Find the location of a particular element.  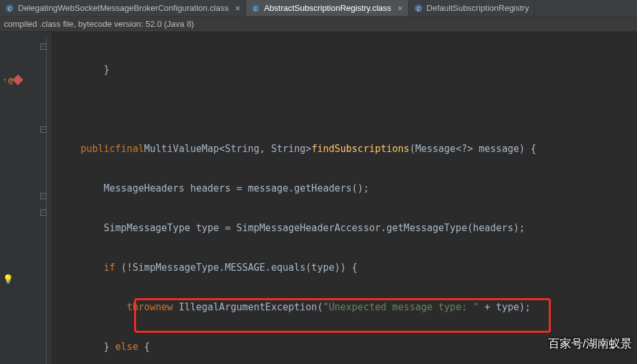

tab-abstract-subscription: c AbstractSubscriptionRegistry.class × is located at coordinates (327, 8).